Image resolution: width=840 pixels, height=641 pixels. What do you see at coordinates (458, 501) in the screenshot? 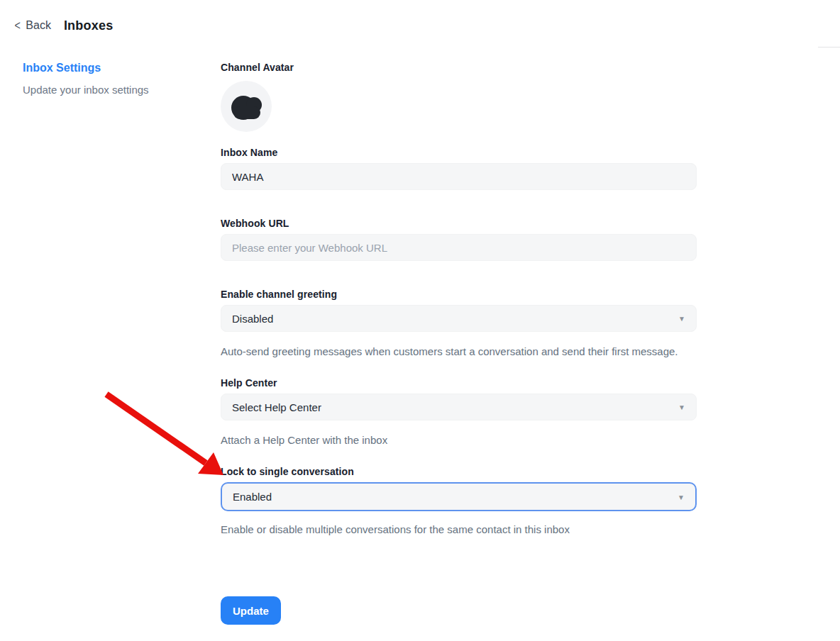
I see `lock-single-conversation-group: Lock to single conversation Enabled ▼ En…` at bounding box center [458, 501].